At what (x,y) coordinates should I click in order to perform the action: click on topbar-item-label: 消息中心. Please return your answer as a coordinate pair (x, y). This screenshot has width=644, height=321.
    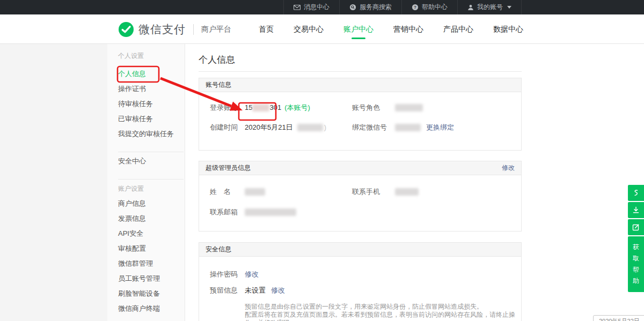
    Looking at the image, I should click on (317, 8).